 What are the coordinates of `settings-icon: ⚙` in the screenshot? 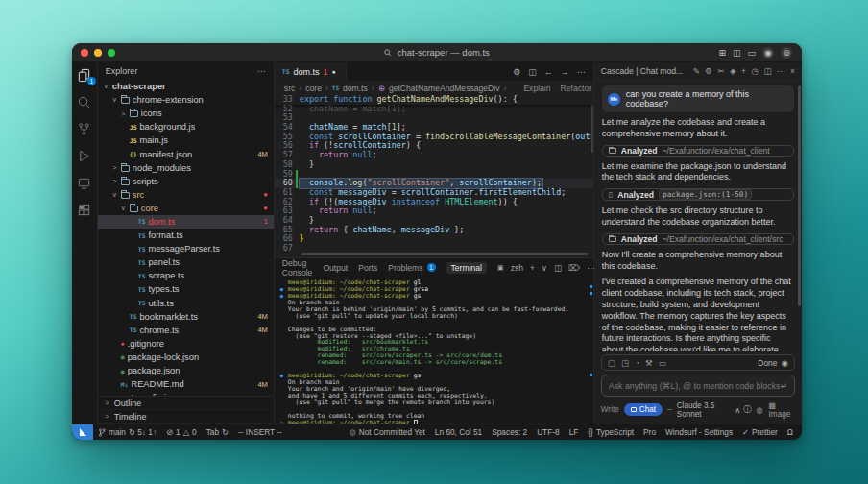 It's located at (709, 71).